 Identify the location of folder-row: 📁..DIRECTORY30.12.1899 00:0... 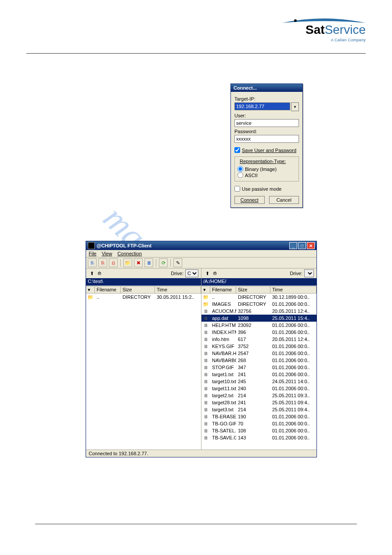
(259, 297).